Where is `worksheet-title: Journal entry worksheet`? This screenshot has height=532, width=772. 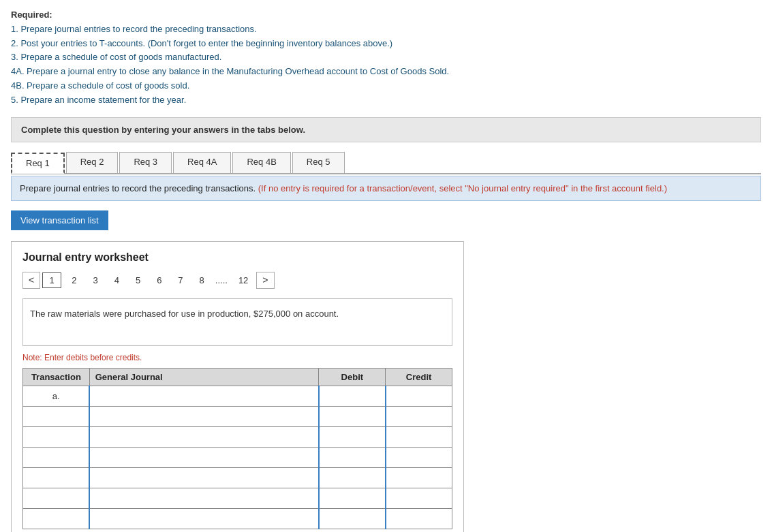
worksheet-title: Journal entry worksheet is located at coordinates (237, 257).